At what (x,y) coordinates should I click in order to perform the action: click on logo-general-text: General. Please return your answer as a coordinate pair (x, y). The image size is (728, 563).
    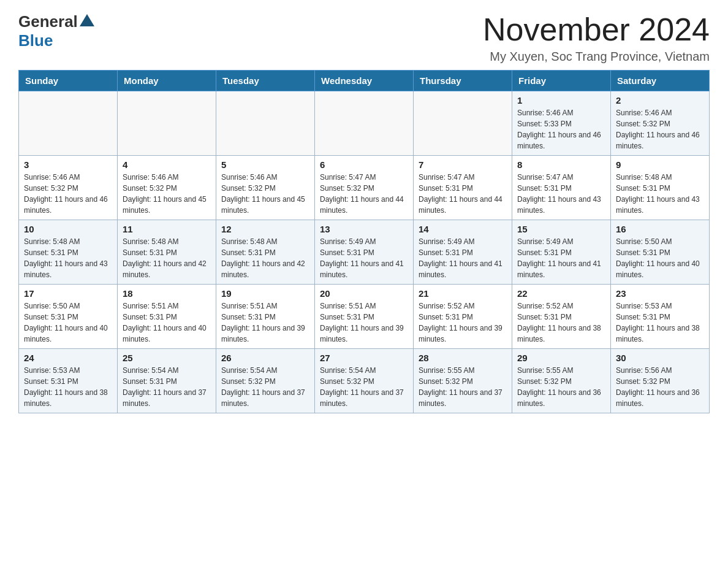
    Looking at the image, I should click on (48, 22).